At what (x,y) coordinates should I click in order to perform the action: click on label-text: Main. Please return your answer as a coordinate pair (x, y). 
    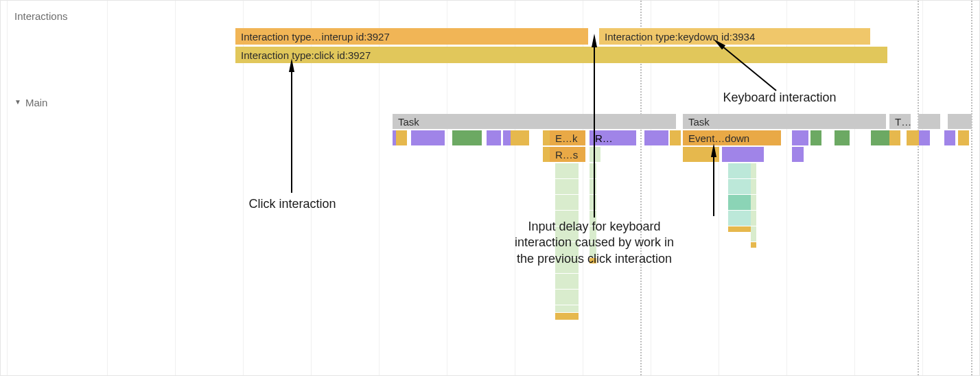
    Looking at the image, I should click on (37, 103).